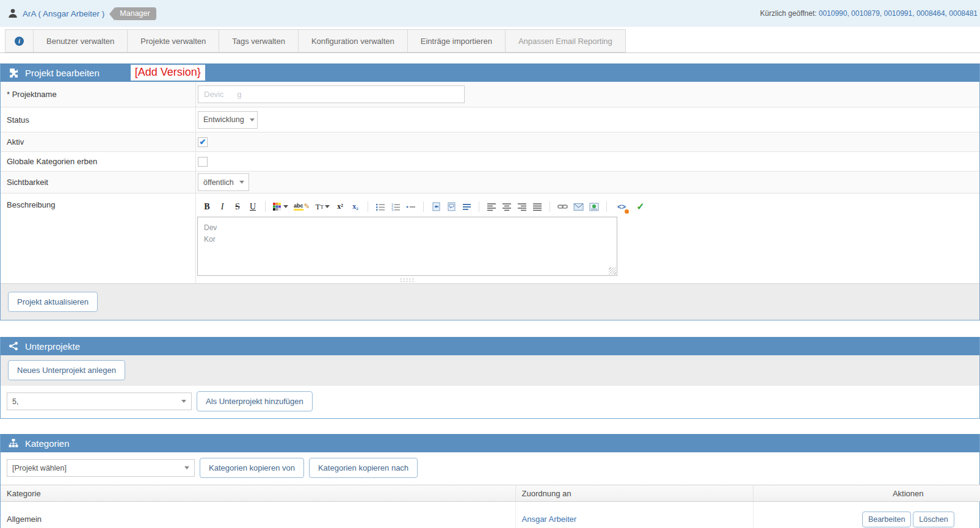  Describe the element at coordinates (451, 207) in the screenshot. I see `quote-icon` at that location.